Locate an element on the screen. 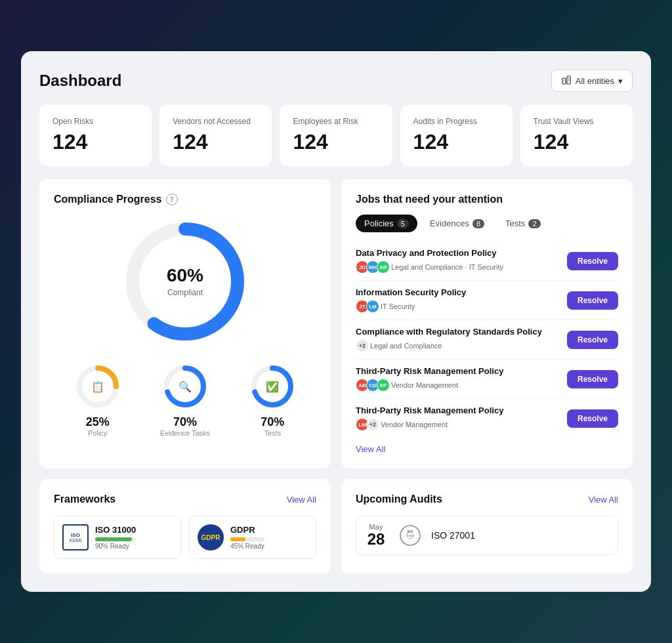 This screenshot has height=643, width=672. stat-label-1: Vendors not Accessed is located at coordinates (215, 121).